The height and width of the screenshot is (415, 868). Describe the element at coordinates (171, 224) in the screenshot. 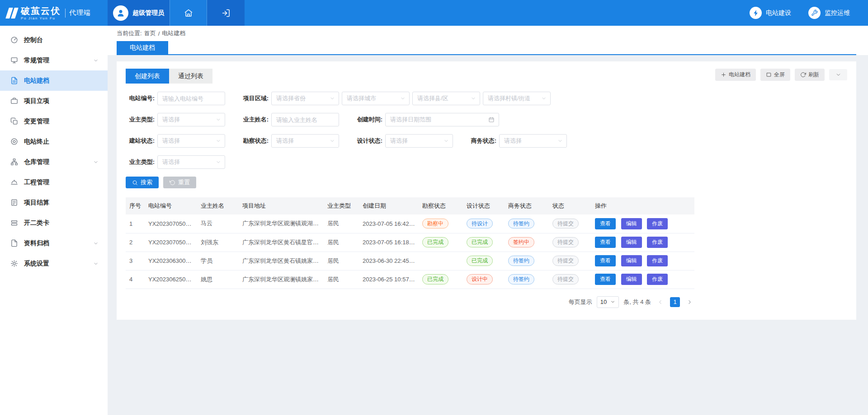

I see `cell-station-code: YX2023070500011` at that location.